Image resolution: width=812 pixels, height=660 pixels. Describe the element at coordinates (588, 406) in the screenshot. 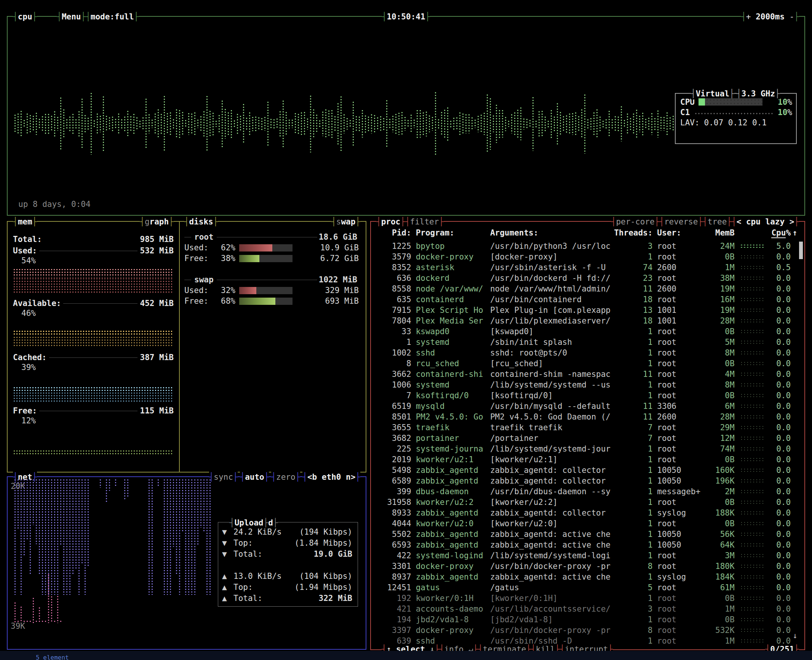

I see `proc-row: 6519 mysqld /usr/bin/mysqld --default 11…` at that location.